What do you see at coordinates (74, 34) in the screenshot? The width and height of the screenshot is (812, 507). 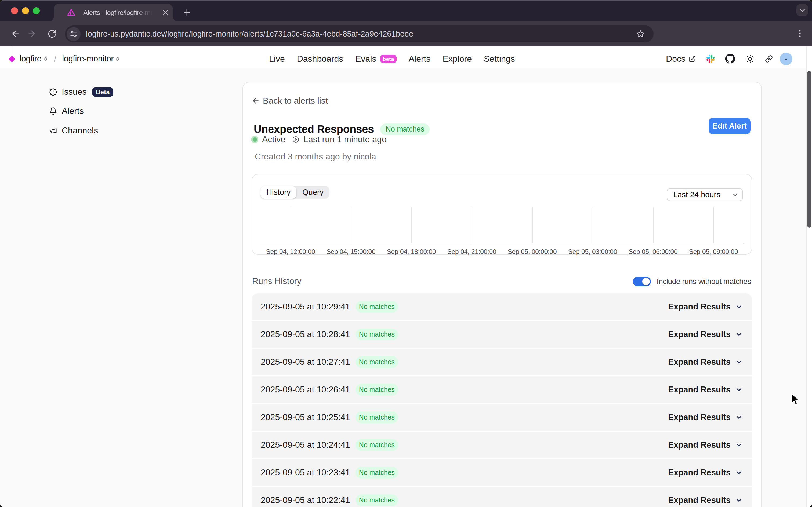 I see `site-info-button` at bounding box center [74, 34].